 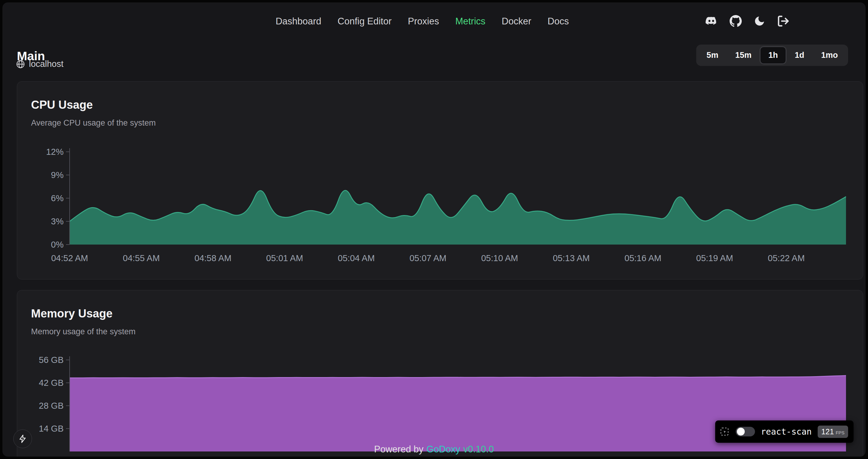 What do you see at coordinates (423, 21) in the screenshot?
I see `nav-item-proxies: Proxies` at bounding box center [423, 21].